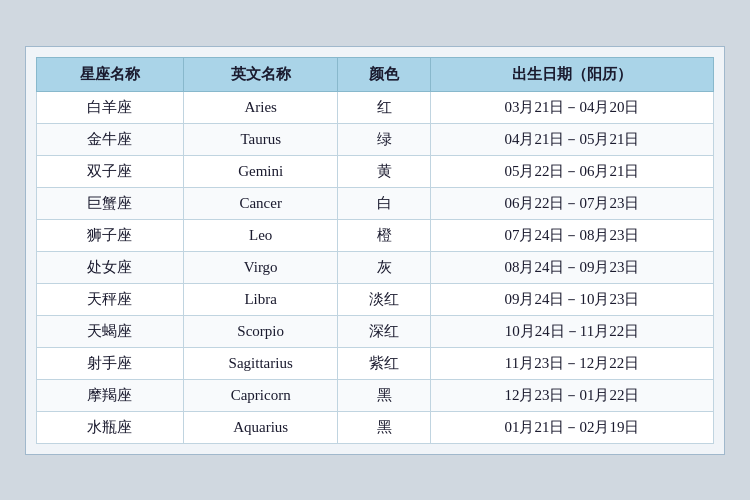 The height and width of the screenshot is (500, 750). Describe the element at coordinates (376, 171) in the screenshot. I see `table-row: 双子座Gemini黄05月22日－06月21日` at that location.